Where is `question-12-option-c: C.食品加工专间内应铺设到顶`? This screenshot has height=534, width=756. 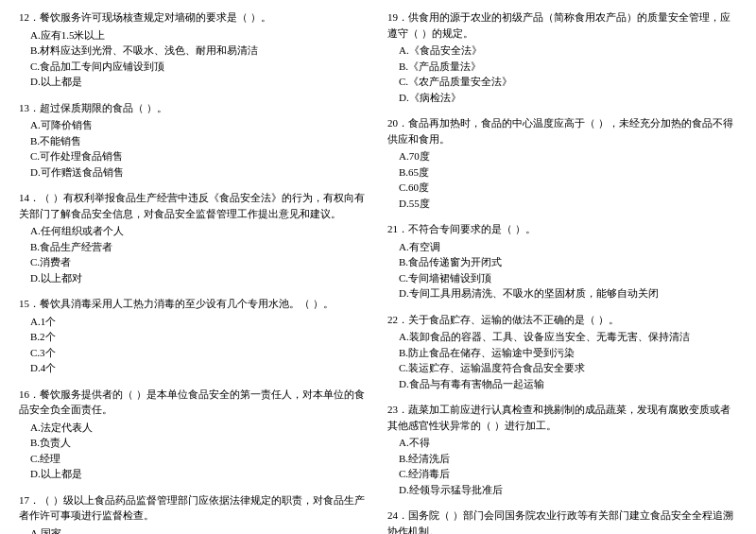 question-12-option-c: C.食品加工专间内应铺设到顶 is located at coordinates (194, 66).